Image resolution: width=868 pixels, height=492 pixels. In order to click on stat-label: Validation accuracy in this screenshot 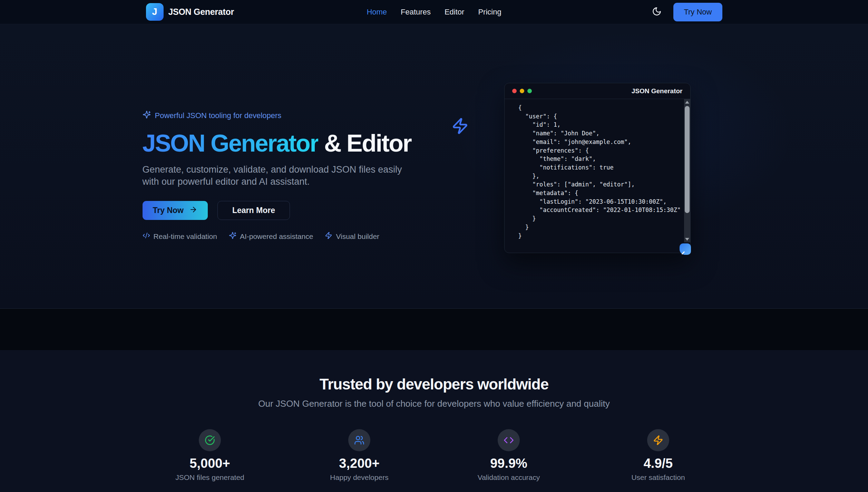, I will do `click(509, 477)`.